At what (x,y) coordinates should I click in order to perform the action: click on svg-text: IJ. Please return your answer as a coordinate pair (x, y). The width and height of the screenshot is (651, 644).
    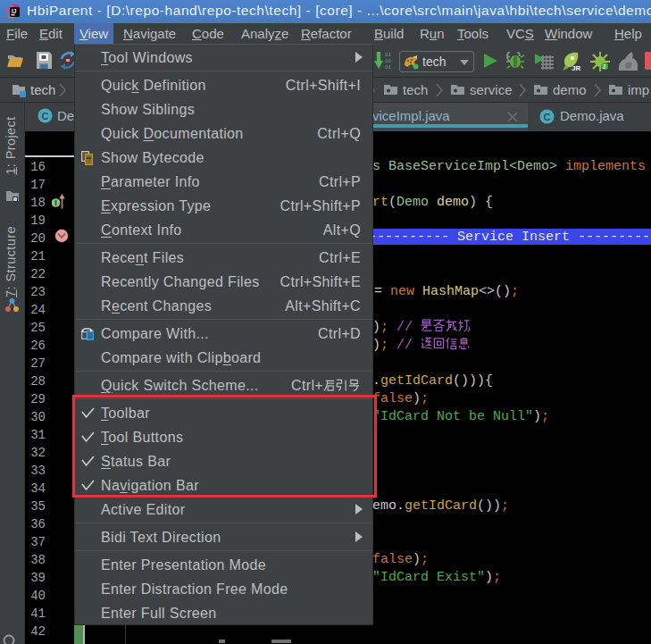
    Looking at the image, I should click on (14, 11).